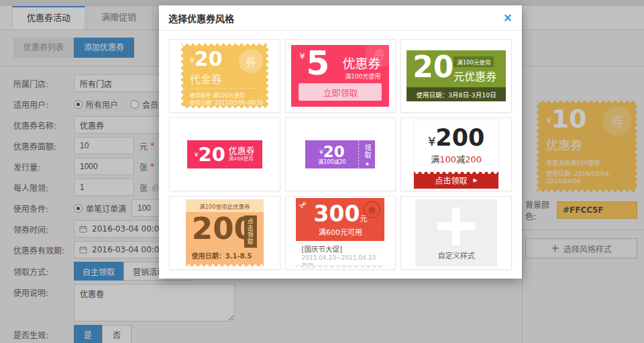 Image resolution: width=644 pixels, height=343 pixels. What do you see at coordinates (456, 158) in the screenshot?
I see `coupon-condition: 满100减200` at bounding box center [456, 158].